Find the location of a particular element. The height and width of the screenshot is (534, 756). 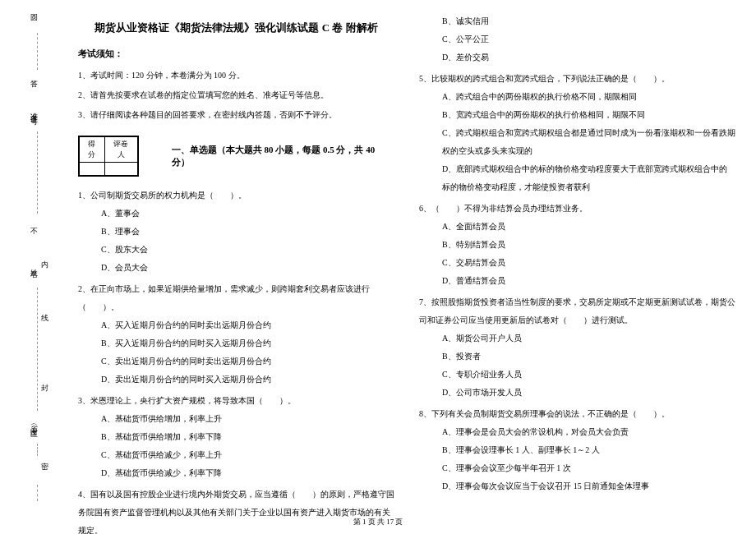

score-cell is located at coordinates (92, 169).